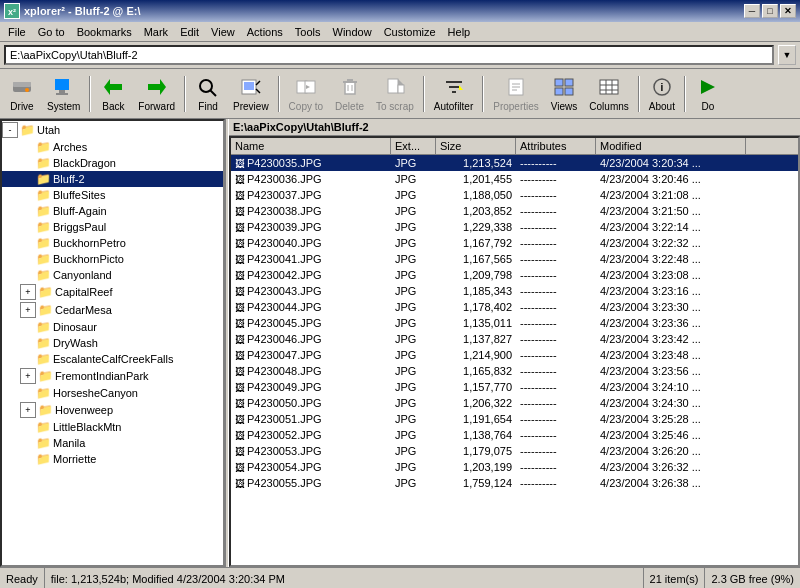 The width and height of the screenshot is (800, 588). Describe the element at coordinates (460, 32) in the screenshot. I see `menu-item-help: Help` at that location.